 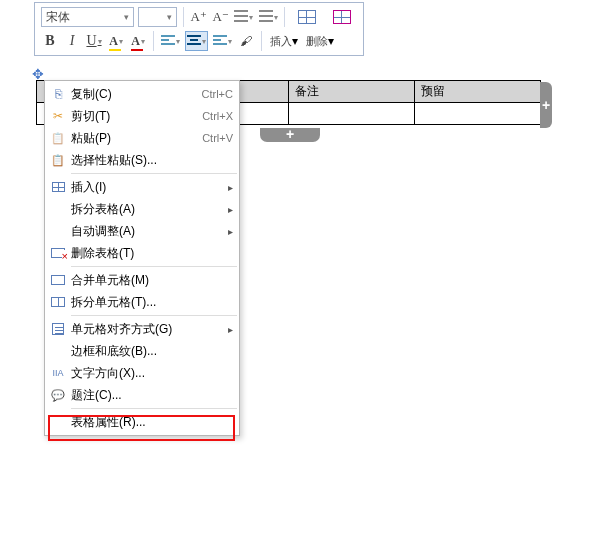 I want to click on menu-paste: 粘贴(P) Ctrl+V, so click(x=142, y=138).